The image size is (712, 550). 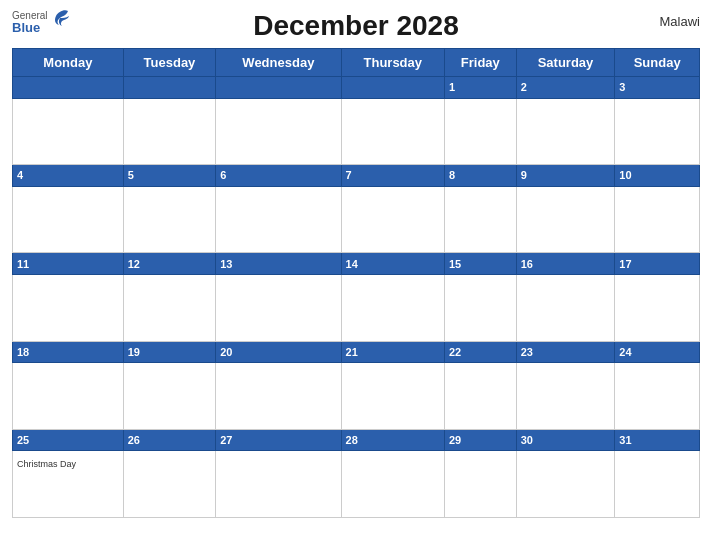 I want to click on week-3-day-2-number: 12, so click(x=169, y=264).